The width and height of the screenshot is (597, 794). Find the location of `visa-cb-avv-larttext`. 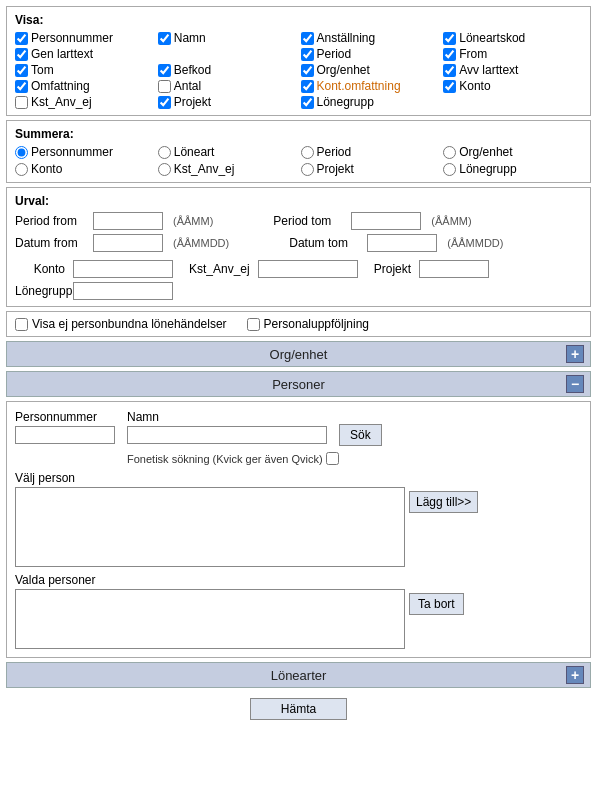

visa-cb-avv-larttext is located at coordinates (450, 70).